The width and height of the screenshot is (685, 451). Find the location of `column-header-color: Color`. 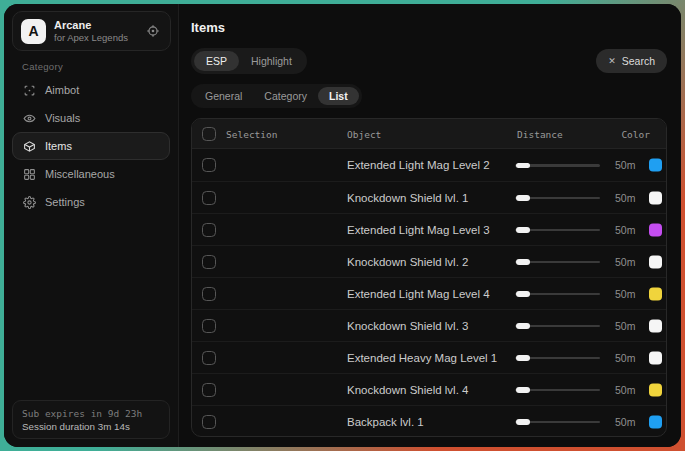

column-header-color: Color is located at coordinates (636, 134).